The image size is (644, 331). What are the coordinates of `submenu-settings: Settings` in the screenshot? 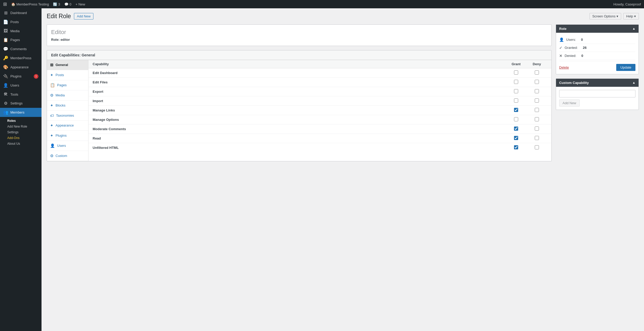 It's located at (21, 132).